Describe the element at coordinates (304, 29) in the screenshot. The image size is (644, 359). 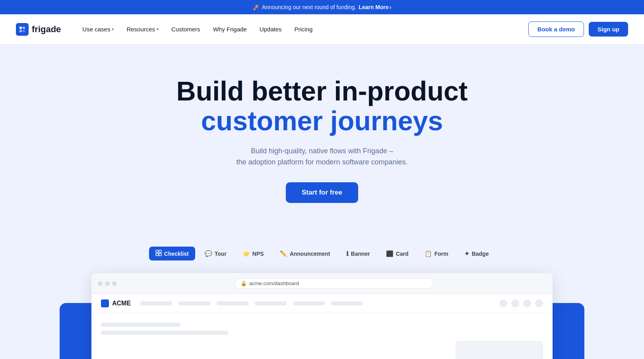
I see `nav-pricing: Pricing` at that location.